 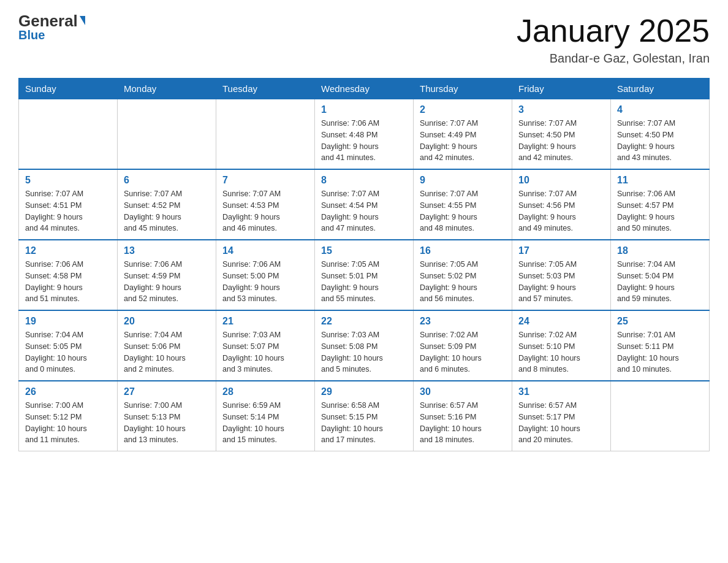 I want to click on day-info: Sunrise: 6:57 AM Sunset: 5:17 PM Dayligh…, so click(x=561, y=423).